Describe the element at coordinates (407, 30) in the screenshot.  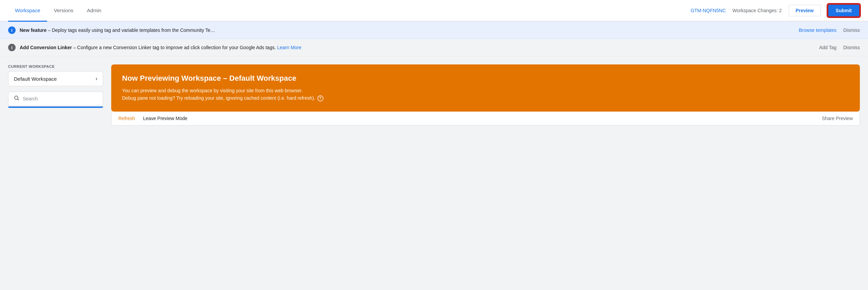
I see `feature-banner-text: New feature – Deploy tags easily using t…` at that location.